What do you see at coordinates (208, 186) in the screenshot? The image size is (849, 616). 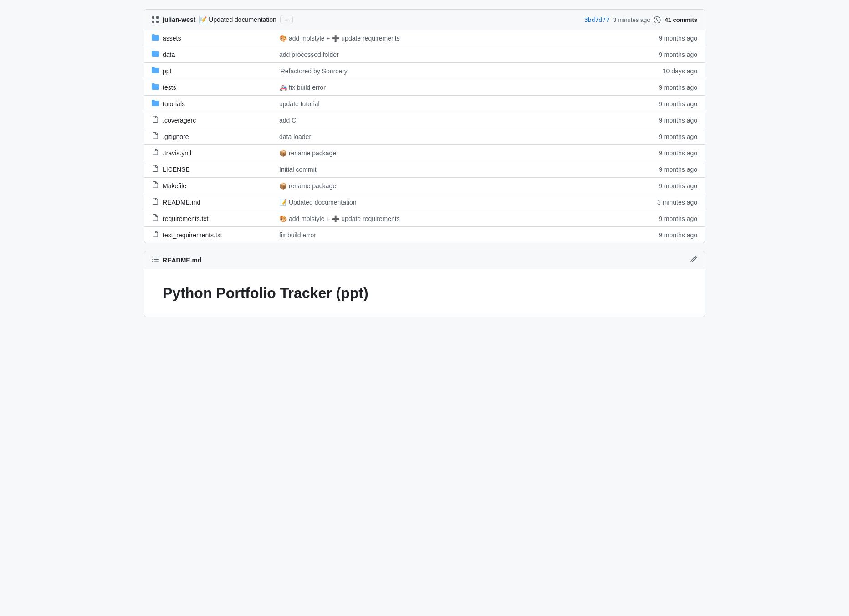 I see `file-name-cell: Makefile` at bounding box center [208, 186].